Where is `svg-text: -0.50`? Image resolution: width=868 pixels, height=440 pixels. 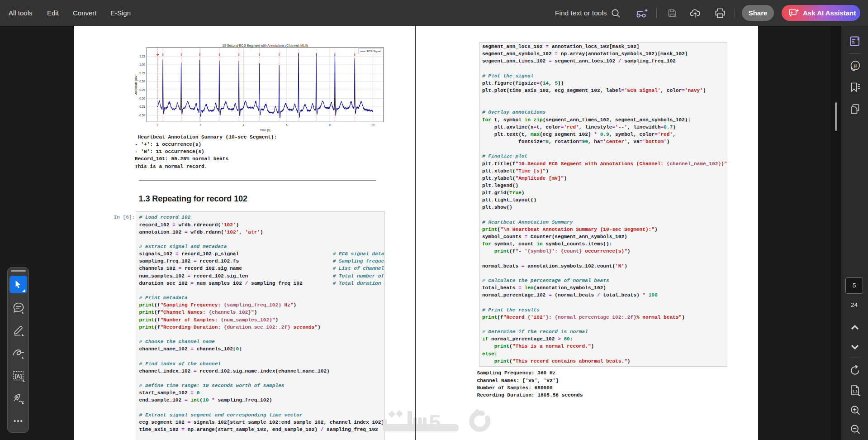 svg-text: -0.50 is located at coordinates (142, 115).